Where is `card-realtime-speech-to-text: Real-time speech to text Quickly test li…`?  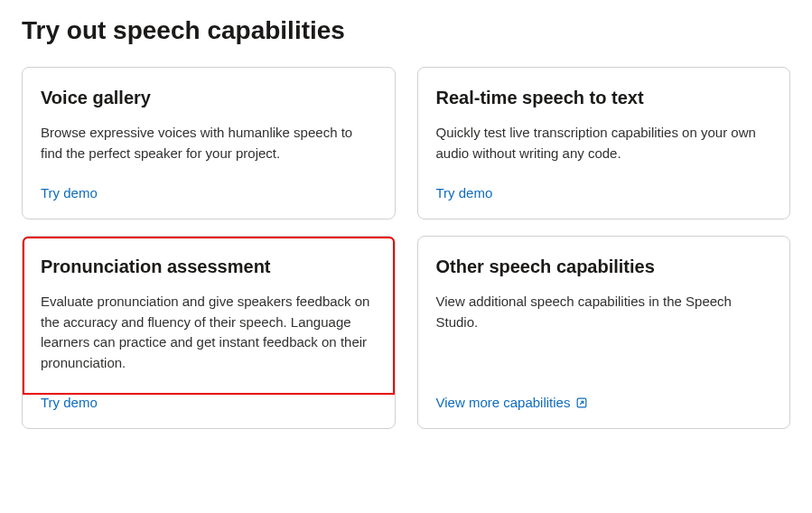 card-realtime-speech-to-text: Real-time speech to text Quickly test li… is located at coordinates (604, 143).